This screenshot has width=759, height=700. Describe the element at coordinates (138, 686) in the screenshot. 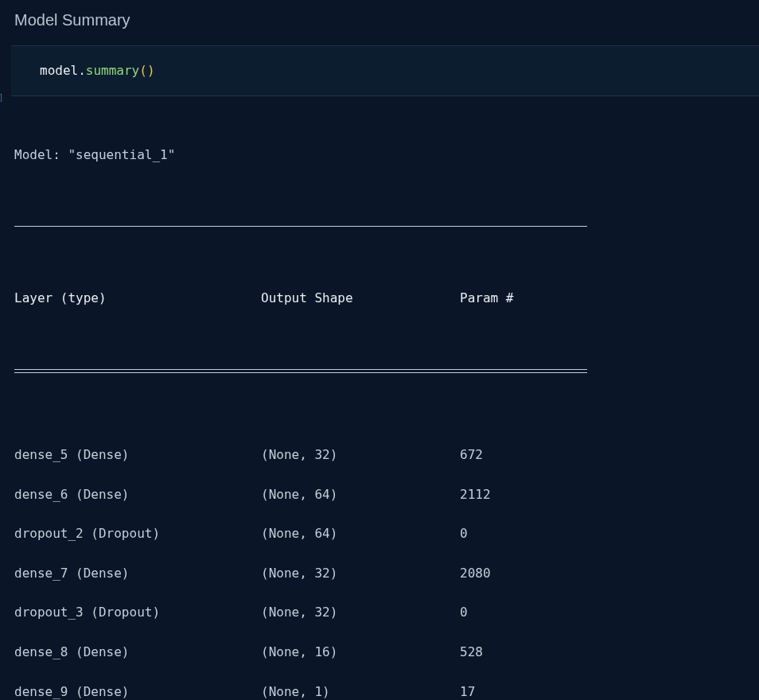

I see `cell-layer: dense_9 (Dense)` at that location.